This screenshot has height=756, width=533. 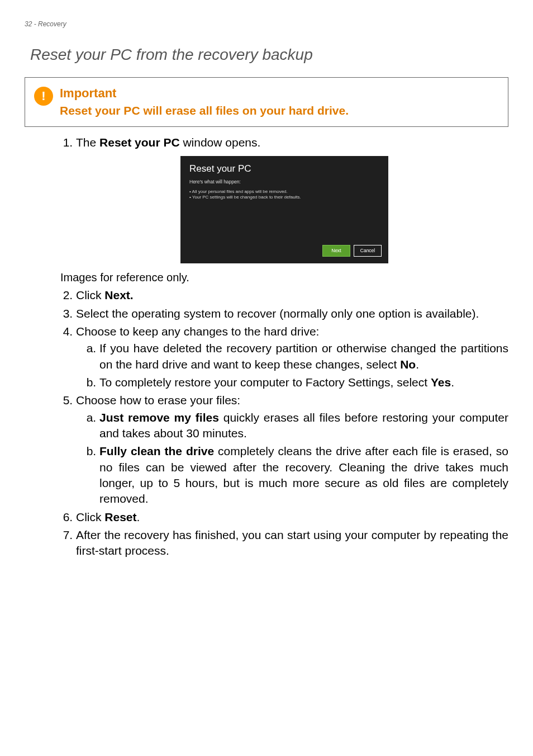 I want to click on step-text: To completely restore your computer to F…, so click(x=265, y=382).